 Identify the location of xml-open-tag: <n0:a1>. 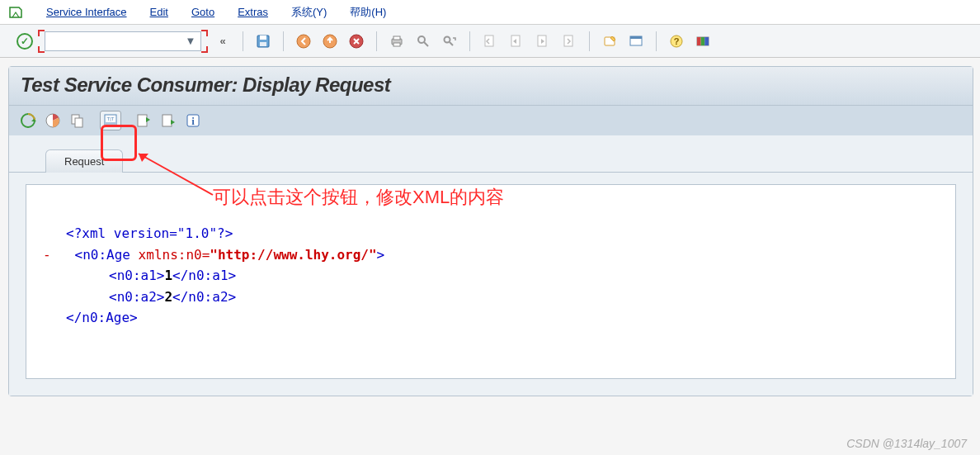
(137, 276).